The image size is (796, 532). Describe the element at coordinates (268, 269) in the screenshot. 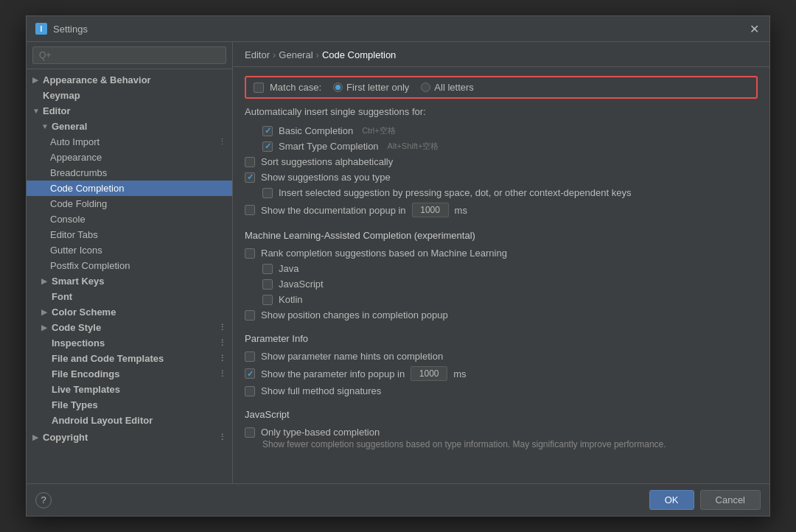

I see `java-checkbox` at that location.